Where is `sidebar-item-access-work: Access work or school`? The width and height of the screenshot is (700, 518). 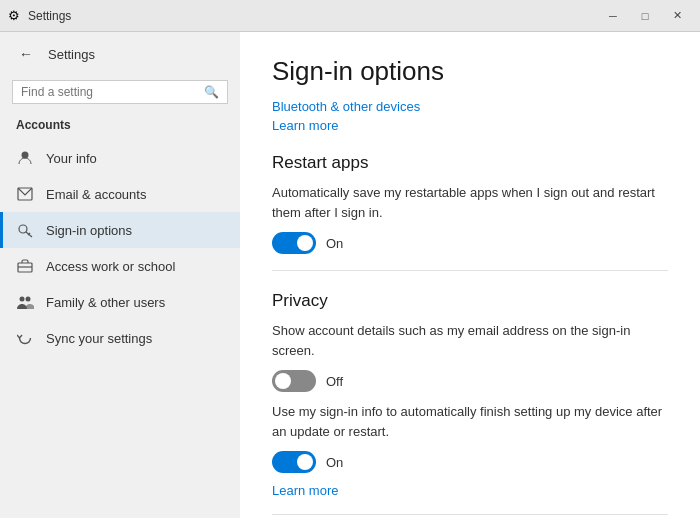
sidebar-item-access-work: Access work or school is located at coordinates (120, 266).